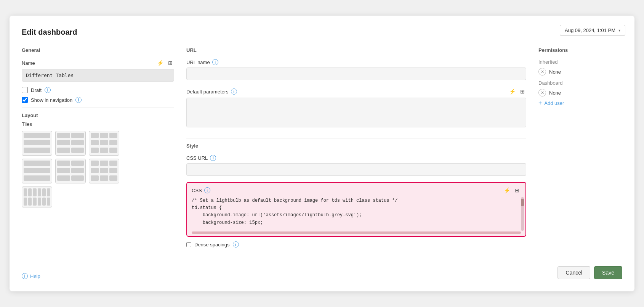  I want to click on default-params-textarea, so click(356, 113).